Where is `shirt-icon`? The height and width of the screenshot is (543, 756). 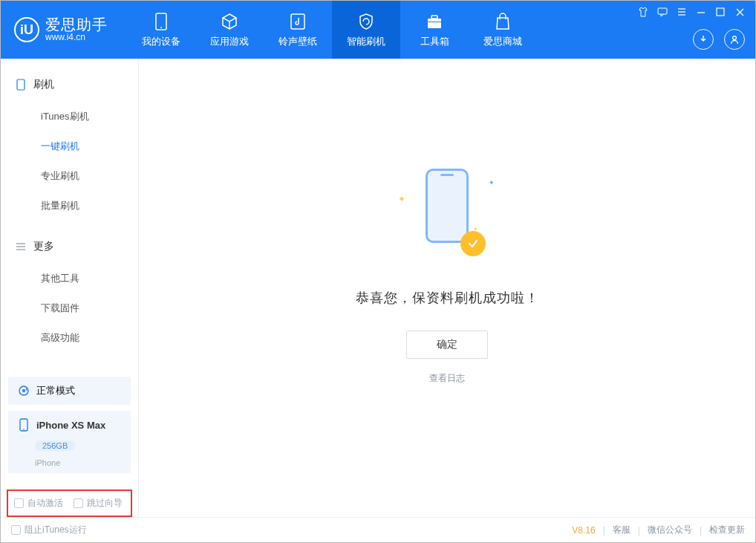
shirt-icon is located at coordinates (643, 12).